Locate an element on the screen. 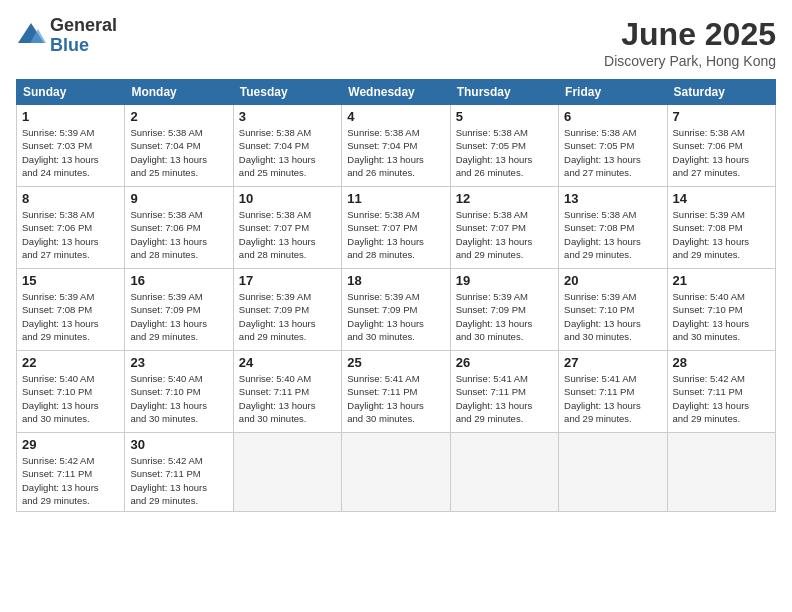 This screenshot has width=792, height=612. calendar-cell: 1Sunrise: 5:39 AMSunset: 7:03 PMDaylight… is located at coordinates (71, 146).